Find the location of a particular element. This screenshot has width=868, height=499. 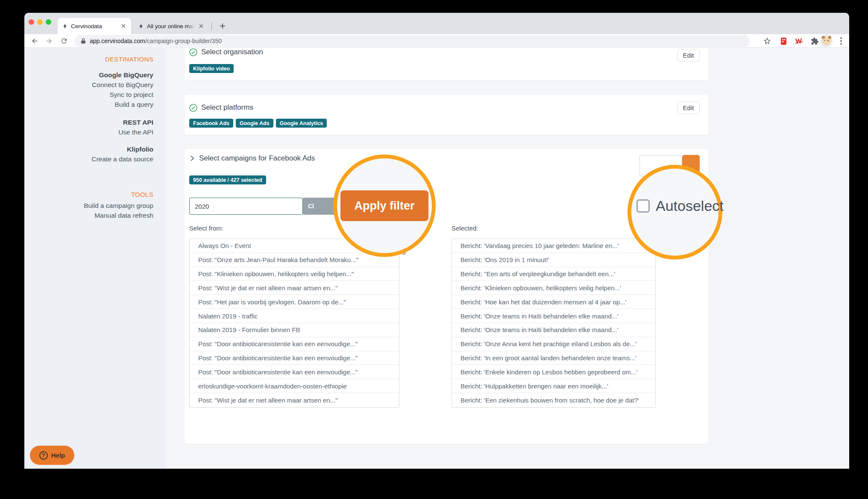

list-item: Bericht: 'Ons 2019 in 1 minuut!' is located at coordinates (554, 260).